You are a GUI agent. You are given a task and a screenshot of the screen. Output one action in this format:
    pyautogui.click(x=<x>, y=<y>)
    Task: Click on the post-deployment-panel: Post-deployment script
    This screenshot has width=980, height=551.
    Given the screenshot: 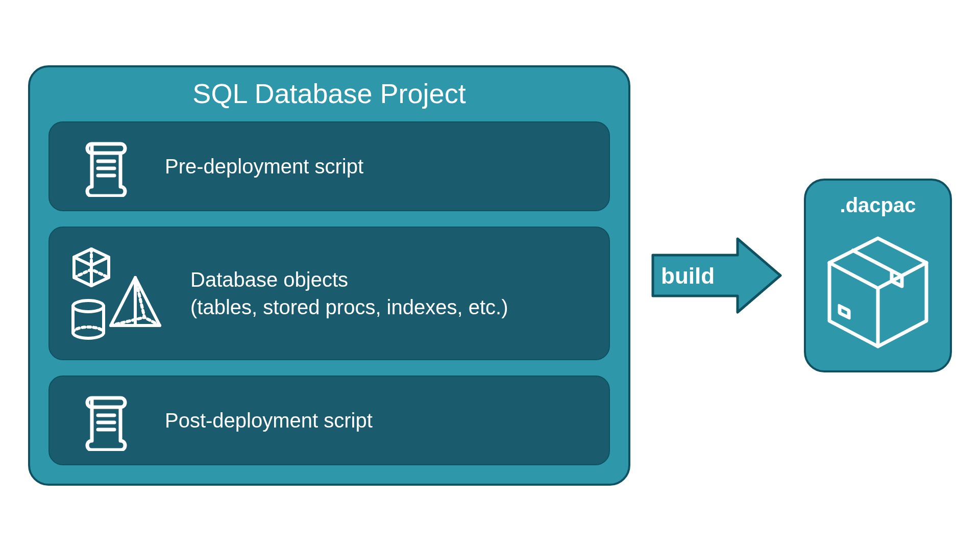 What is the action you would take?
    pyautogui.click(x=329, y=420)
    